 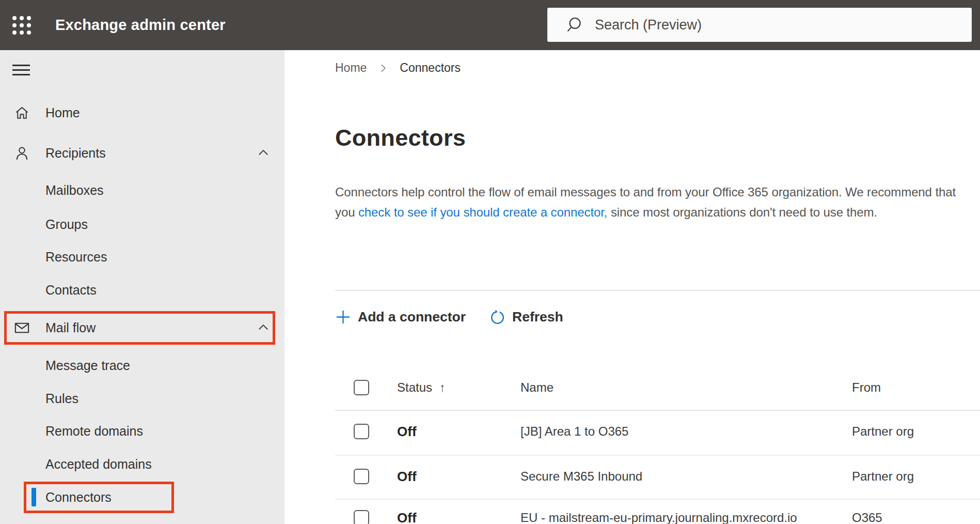 I want to click on sidebar-item-remote-domains: Remote domains, so click(x=143, y=431).